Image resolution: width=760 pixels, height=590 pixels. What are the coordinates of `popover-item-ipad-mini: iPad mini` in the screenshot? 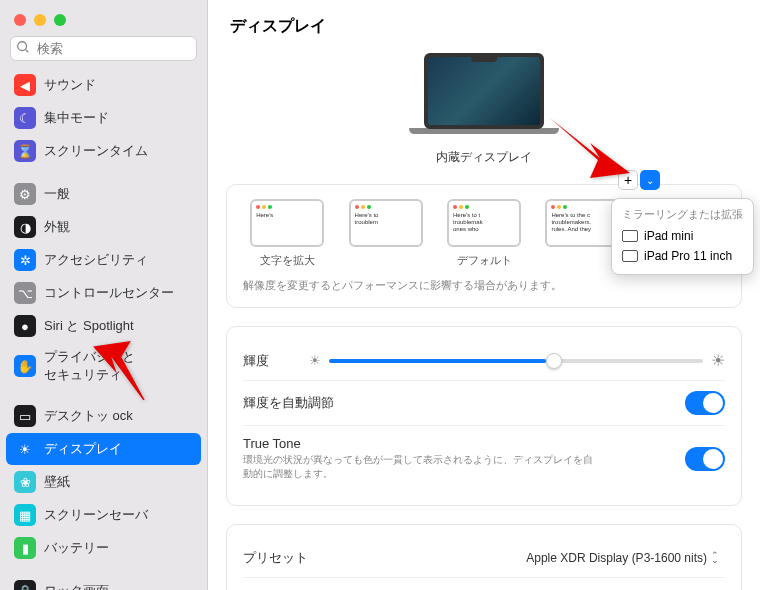 It's located at (682, 236).